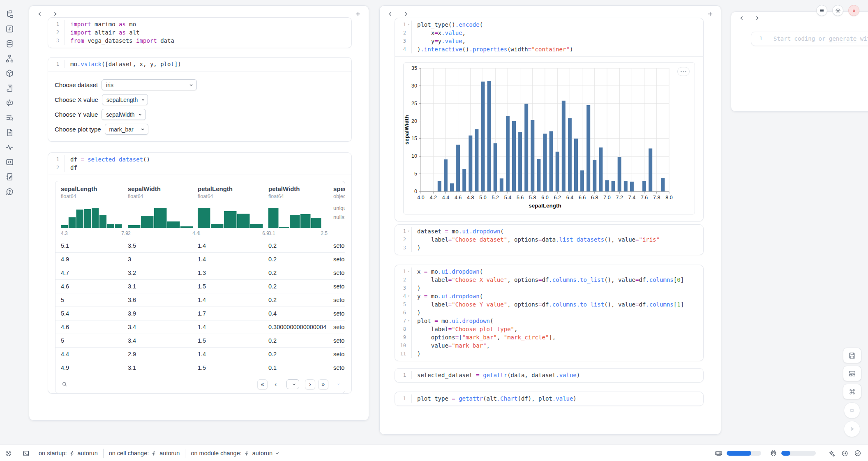 The image size is (868, 461). Describe the element at coordinates (10, 162) in the screenshot. I see `code-block-icon` at that location.